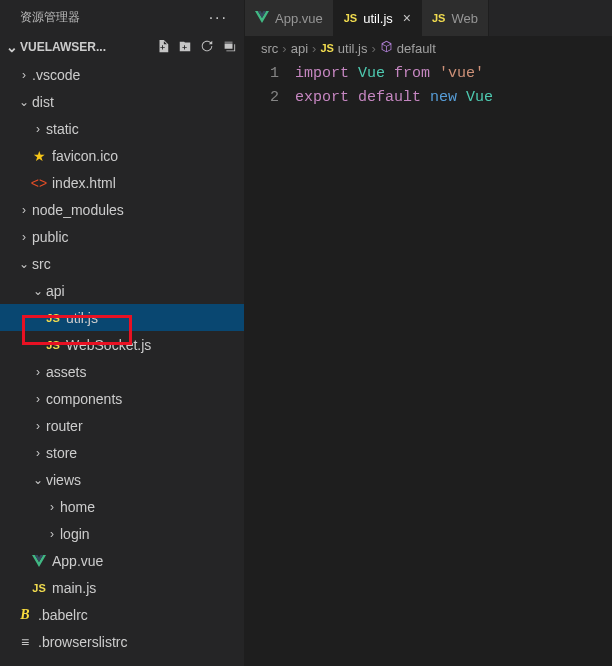 This screenshot has width=612, height=666. Describe the element at coordinates (122, 426) in the screenshot. I see `tree-folder-router: › router` at that location.